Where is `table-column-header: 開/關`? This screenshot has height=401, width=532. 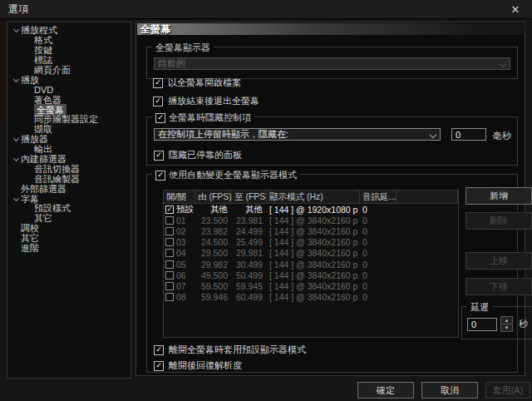
table-column-header: 開/關 is located at coordinates (180, 196).